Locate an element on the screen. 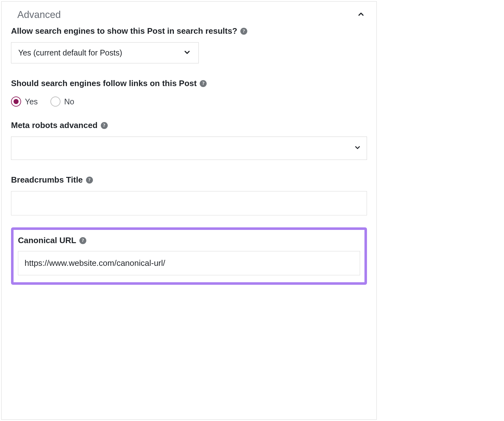  allow-search-label: Allow search engines to show this Post i… is located at coordinates (129, 31).